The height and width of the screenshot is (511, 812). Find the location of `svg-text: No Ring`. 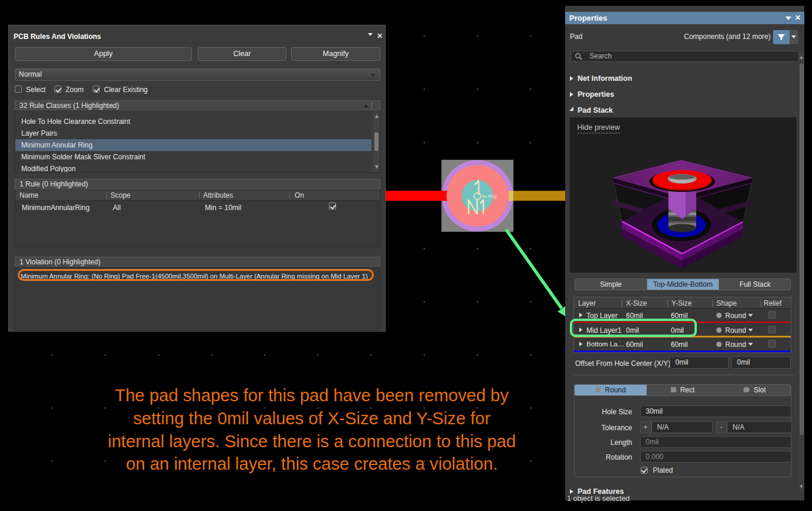

svg-text: No Ring is located at coordinates (489, 196).